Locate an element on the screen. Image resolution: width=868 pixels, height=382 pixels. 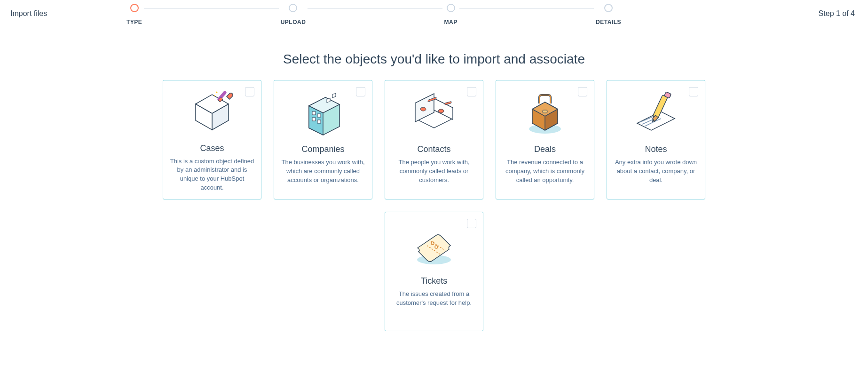
companies-icon is located at coordinates (323, 114).